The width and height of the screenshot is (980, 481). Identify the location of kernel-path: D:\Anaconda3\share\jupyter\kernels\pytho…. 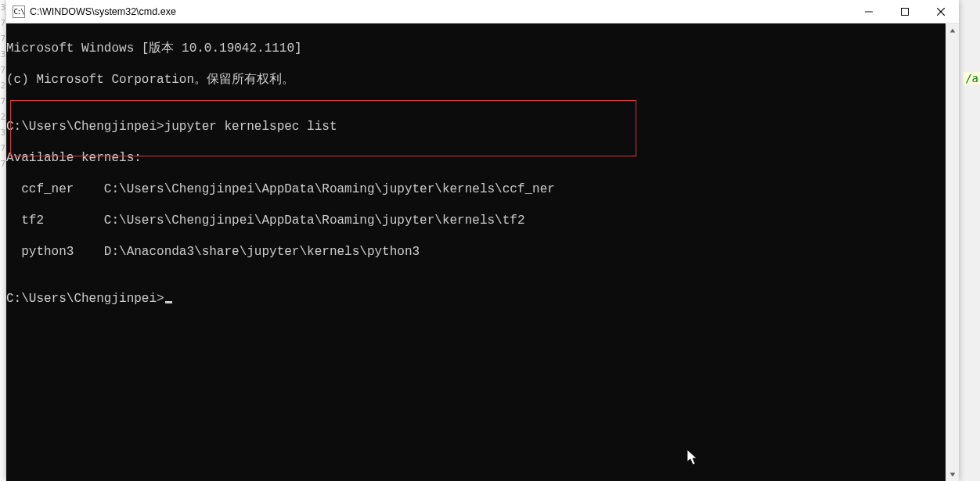
(261, 252).